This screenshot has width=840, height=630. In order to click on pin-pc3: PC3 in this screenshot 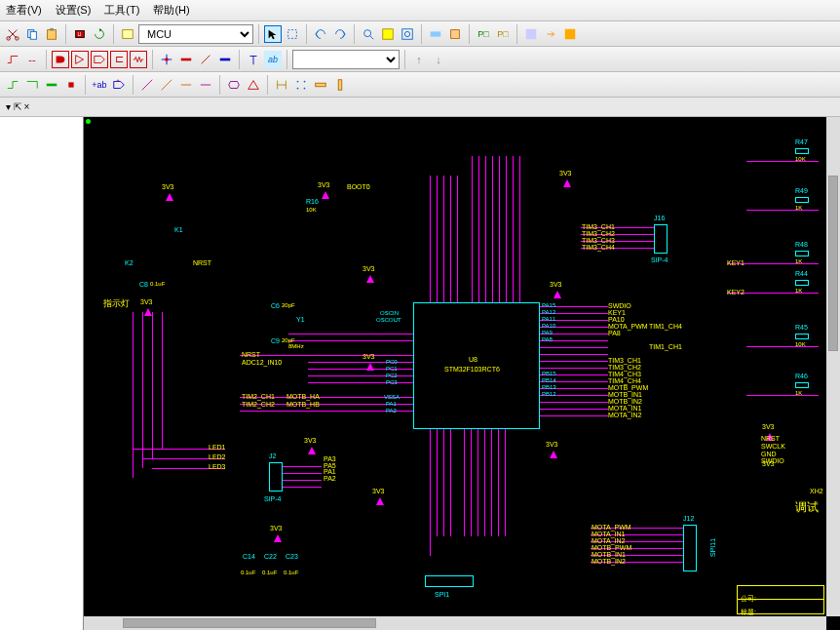, I will do `click(392, 382)`.